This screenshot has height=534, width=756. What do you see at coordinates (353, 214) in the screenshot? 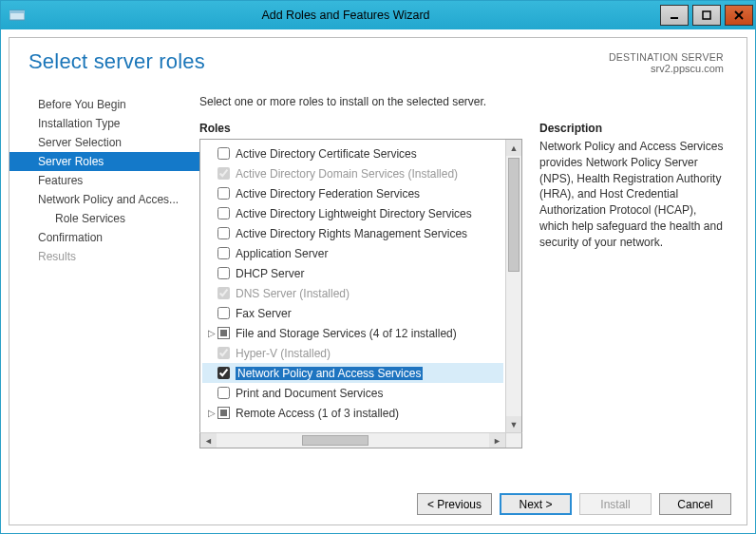
I see `role-label: Active Directory Lightweight Directory S…` at bounding box center [353, 214].